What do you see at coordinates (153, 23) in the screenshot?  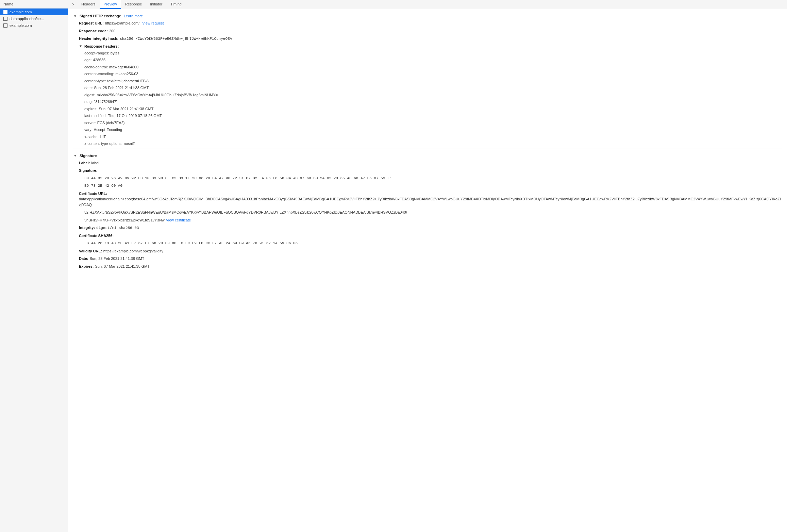 I see `view-request-link: View request` at bounding box center [153, 23].